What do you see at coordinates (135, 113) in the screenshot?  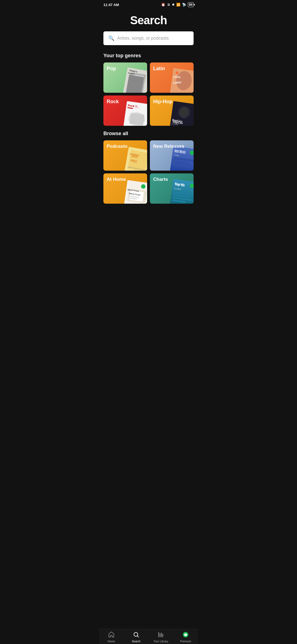 I see `rock-art-svg: Rock T...` at bounding box center [135, 113].